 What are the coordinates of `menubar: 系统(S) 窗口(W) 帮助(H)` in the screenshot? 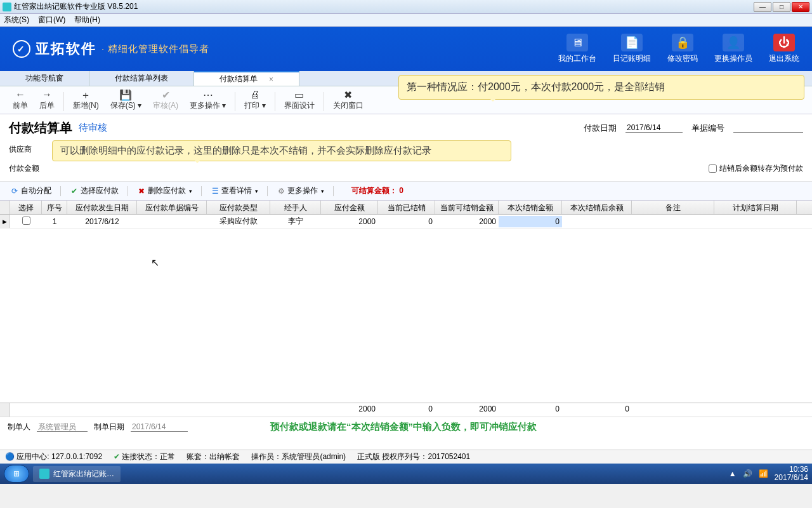 It's located at (406, 20).